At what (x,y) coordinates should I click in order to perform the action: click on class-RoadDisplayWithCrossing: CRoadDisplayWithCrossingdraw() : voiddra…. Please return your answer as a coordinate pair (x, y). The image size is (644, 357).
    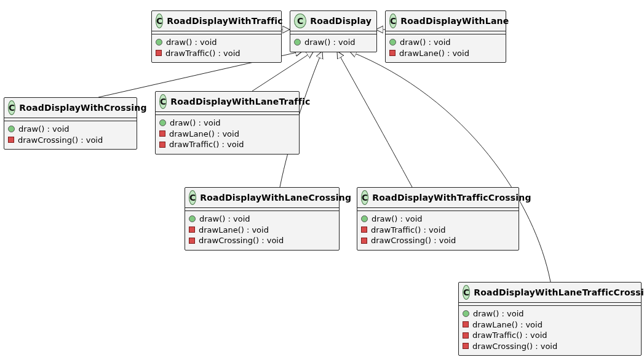
    Looking at the image, I should click on (70, 123).